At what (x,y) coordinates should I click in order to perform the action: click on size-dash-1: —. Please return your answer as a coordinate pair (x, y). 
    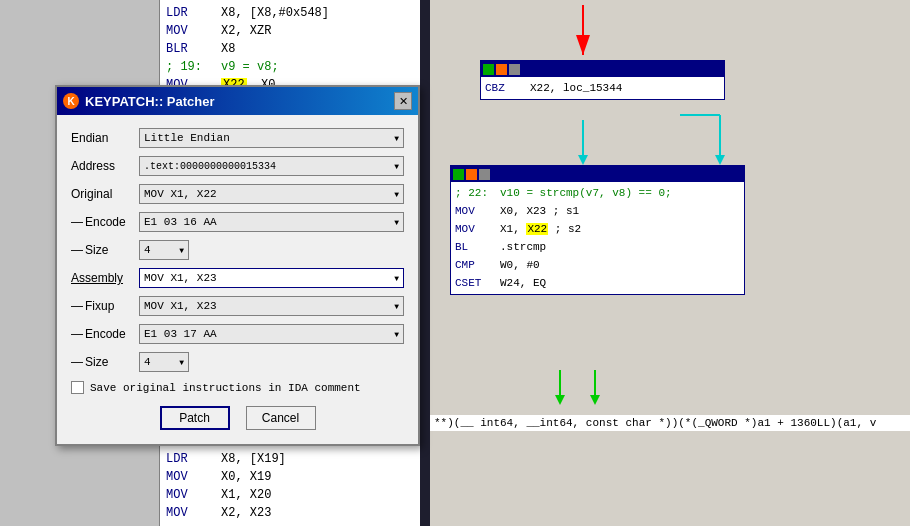
    Looking at the image, I should click on (78, 250).